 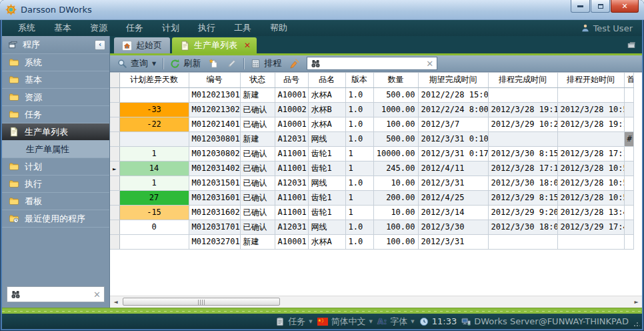 What do you see at coordinates (372, 198) in the screenshot?
I see `table-row: 27M012031601已确认A11001齿轮11200.002012/4/25…` at bounding box center [372, 198].